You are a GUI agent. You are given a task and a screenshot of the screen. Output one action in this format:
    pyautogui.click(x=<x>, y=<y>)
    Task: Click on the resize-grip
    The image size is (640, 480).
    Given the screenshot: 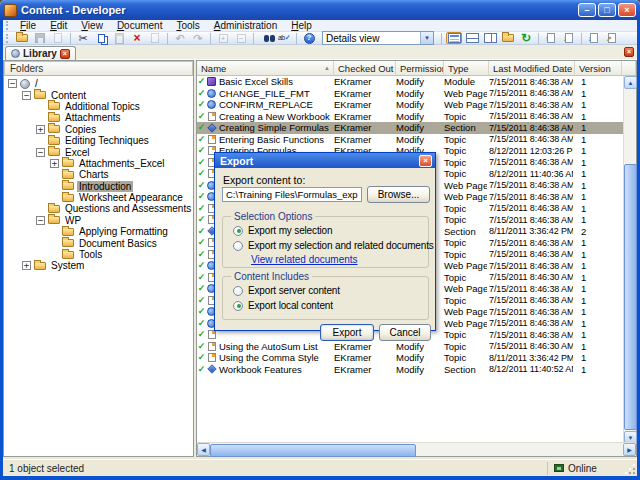 What is the action you would take?
    pyautogui.click(x=631, y=470)
    